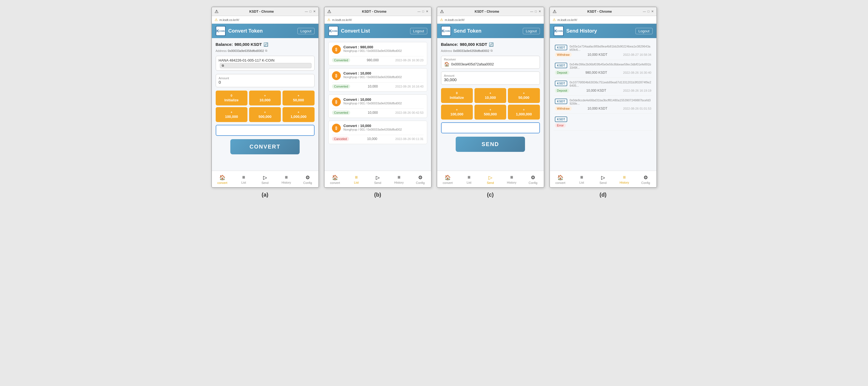  What do you see at coordinates (265, 180) in the screenshot?
I see `nav-send-a: ▷ Send` at bounding box center [265, 180].